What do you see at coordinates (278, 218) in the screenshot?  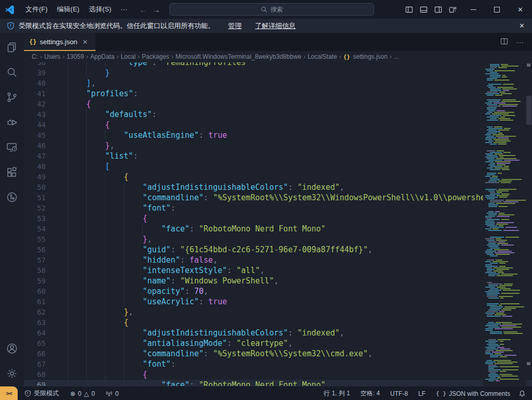 I see `code-line: 53{` at bounding box center [278, 218].